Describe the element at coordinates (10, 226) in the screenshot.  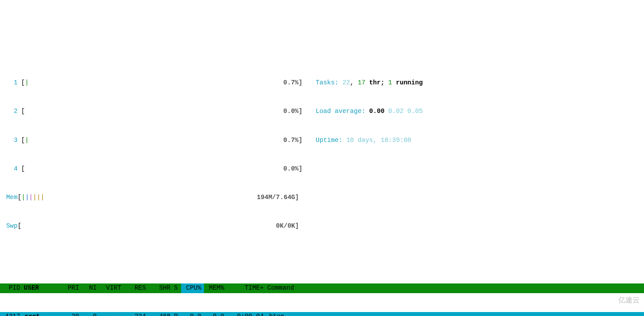
I see `swp-label: Swp` at that location.